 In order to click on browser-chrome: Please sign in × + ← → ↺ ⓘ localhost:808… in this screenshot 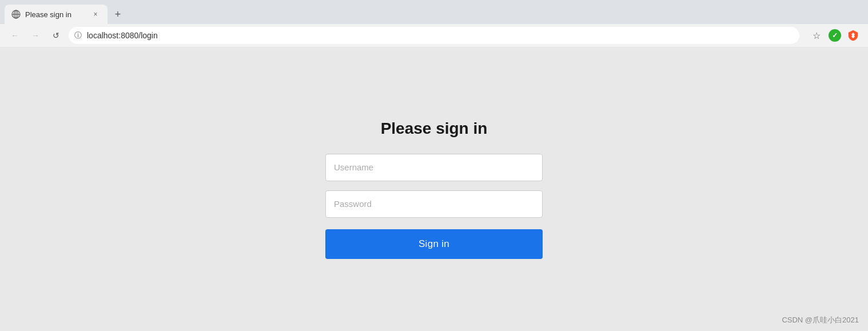, I will do `click(434, 23)`.